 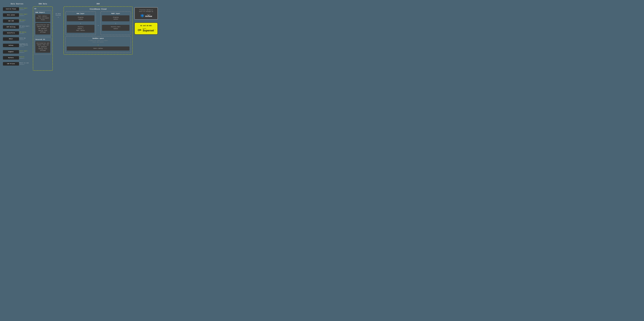 I want to click on s3-function-label: S3 TableFunction, so click(x=58, y=14).